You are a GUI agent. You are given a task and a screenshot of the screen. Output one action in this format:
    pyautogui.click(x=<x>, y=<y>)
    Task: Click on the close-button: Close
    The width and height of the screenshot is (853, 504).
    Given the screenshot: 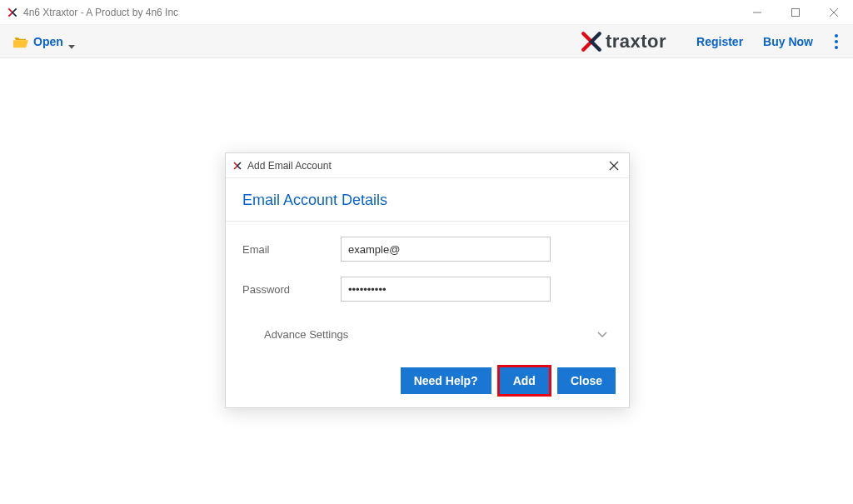 What is the action you would take?
    pyautogui.click(x=586, y=381)
    